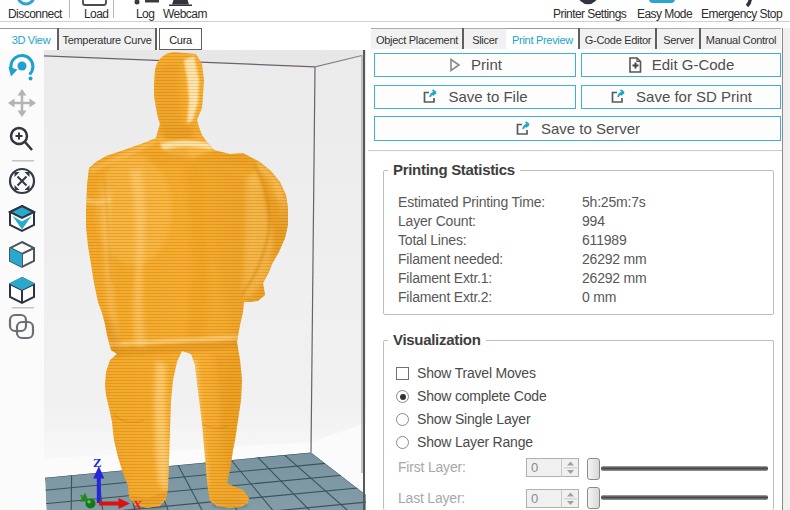 The height and width of the screenshot is (510, 790). I want to click on svg-text: Z, so click(98, 462).